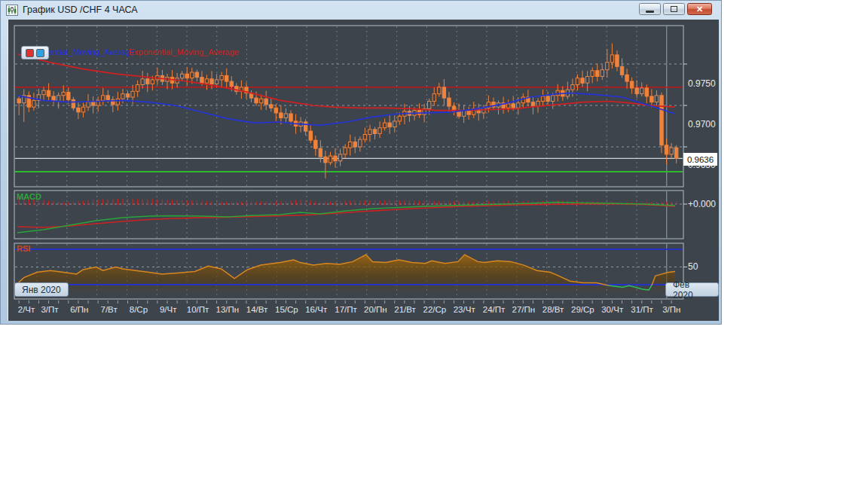  What do you see at coordinates (29, 197) in the screenshot?
I see `macd-panel-label: MACD` at bounding box center [29, 197].